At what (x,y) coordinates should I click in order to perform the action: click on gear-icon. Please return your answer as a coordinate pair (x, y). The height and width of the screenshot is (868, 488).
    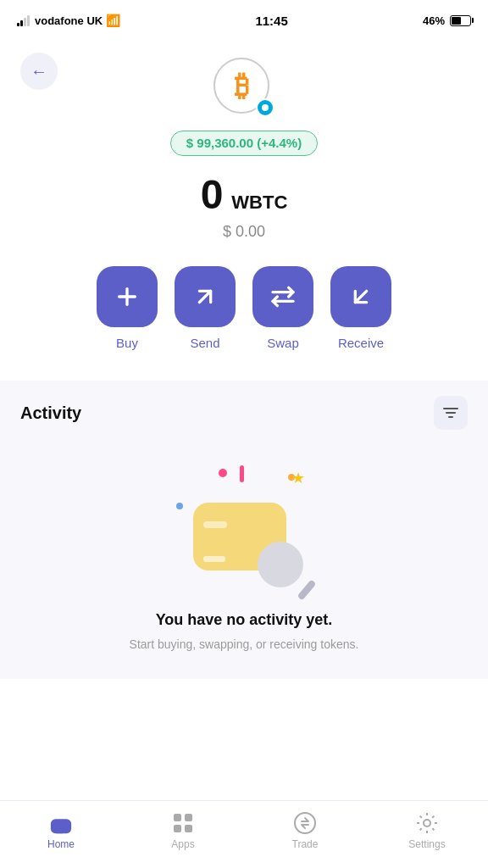
    Looking at the image, I should click on (427, 823).